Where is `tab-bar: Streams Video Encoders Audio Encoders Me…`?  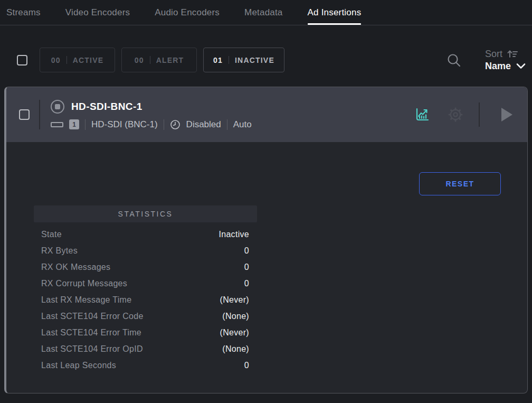 tab-bar: Streams Video Encoders Audio Encoders Me… is located at coordinates (266, 13).